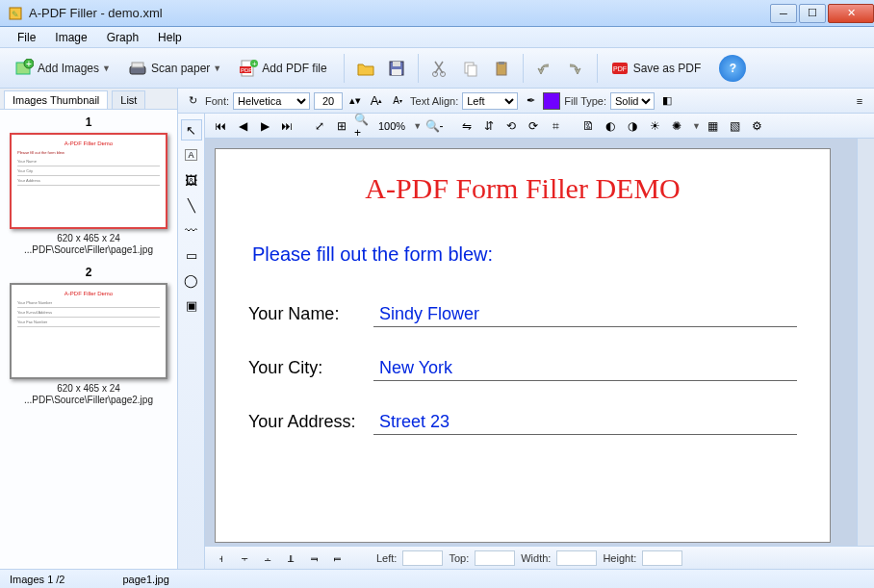 The width and height of the screenshot is (874, 588). What do you see at coordinates (418, 126) in the screenshot?
I see `zoom-dropdown-icon: ▼` at bounding box center [418, 126].